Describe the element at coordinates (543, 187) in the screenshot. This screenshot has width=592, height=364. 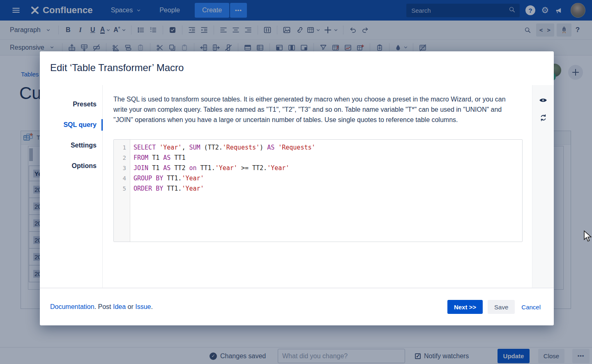
I see `dialog-side-rail` at that location.